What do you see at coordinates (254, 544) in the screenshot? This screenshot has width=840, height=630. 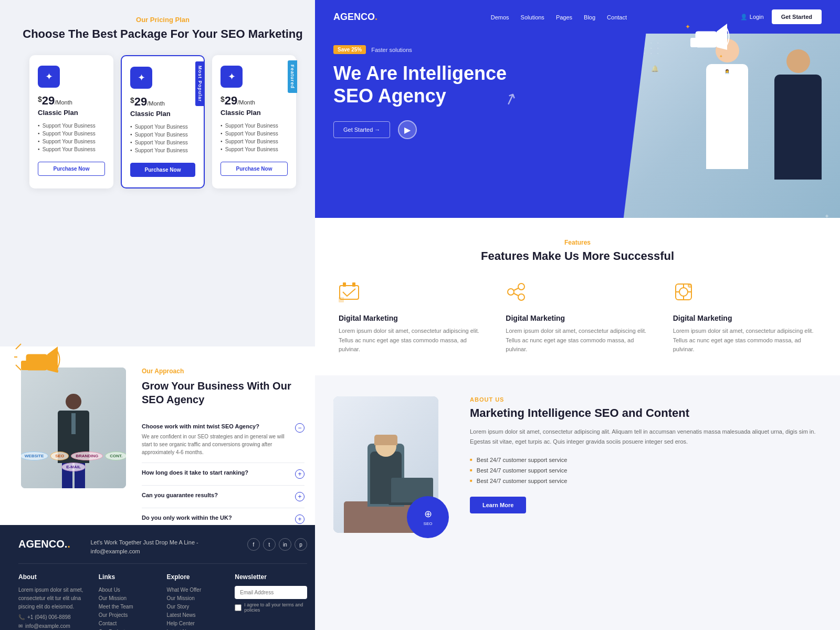 I see `facebook-icon: f` at bounding box center [254, 544].